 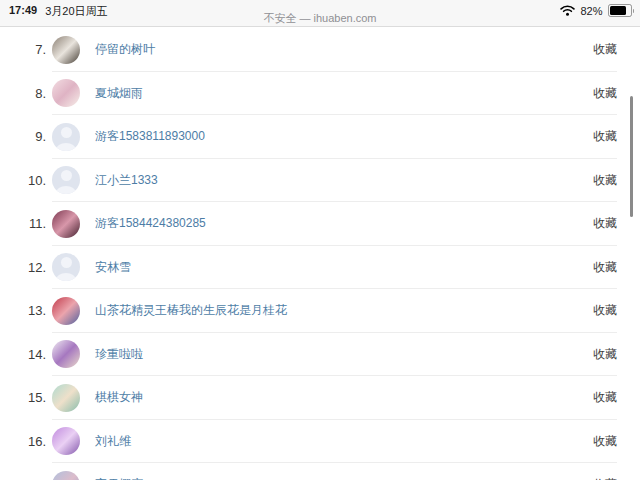 I want to click on username-link: 安林雪, so click(x=113, y=268).